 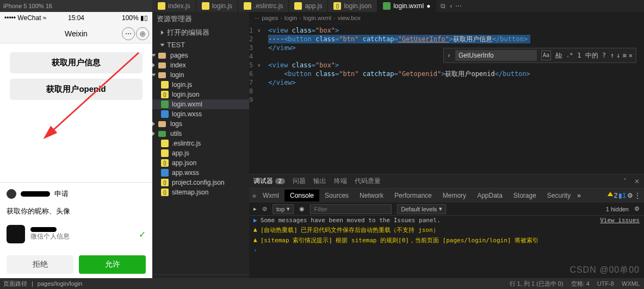 I want to click on split-icon: ⫞, so click(x=450, y=6).